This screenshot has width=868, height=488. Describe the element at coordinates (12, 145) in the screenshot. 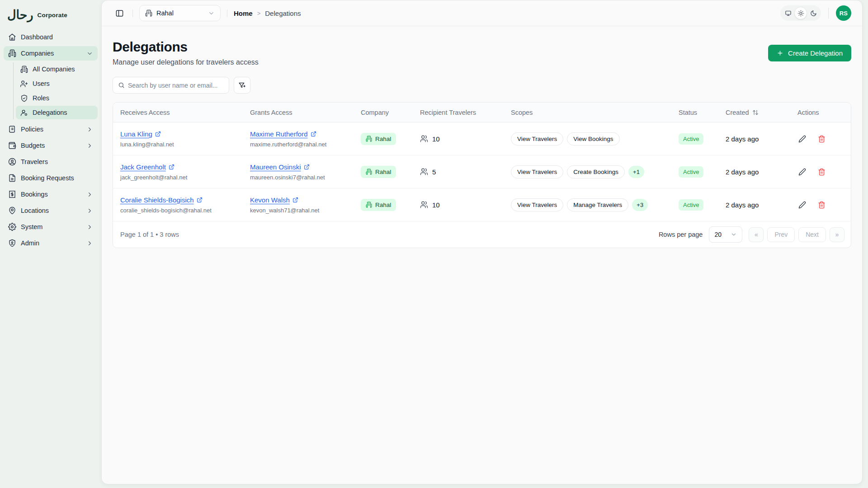

I see `wallet-icon` at that location.